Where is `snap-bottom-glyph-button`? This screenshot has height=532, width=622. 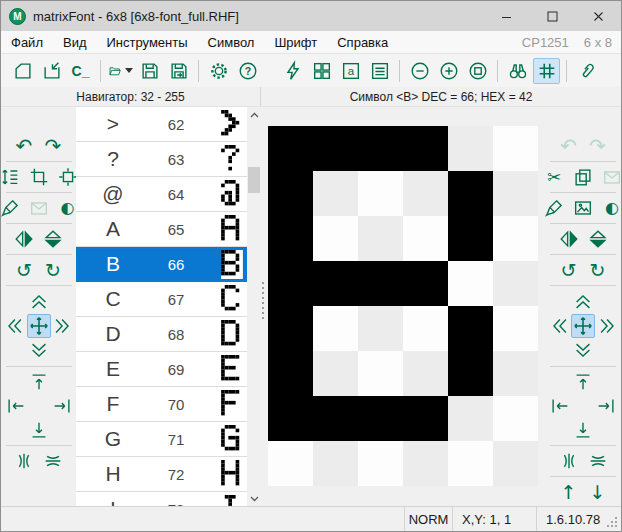 snap-bottom-glyph-button is located at coordinates (583, 430).